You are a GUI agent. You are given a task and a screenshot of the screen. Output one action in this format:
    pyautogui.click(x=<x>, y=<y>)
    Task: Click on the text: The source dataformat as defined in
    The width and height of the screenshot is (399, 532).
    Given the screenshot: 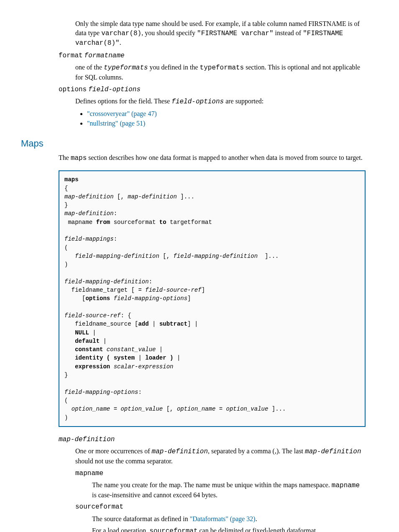 What is the action you would take?
    pyautogui.click(x=141, y=519)
    